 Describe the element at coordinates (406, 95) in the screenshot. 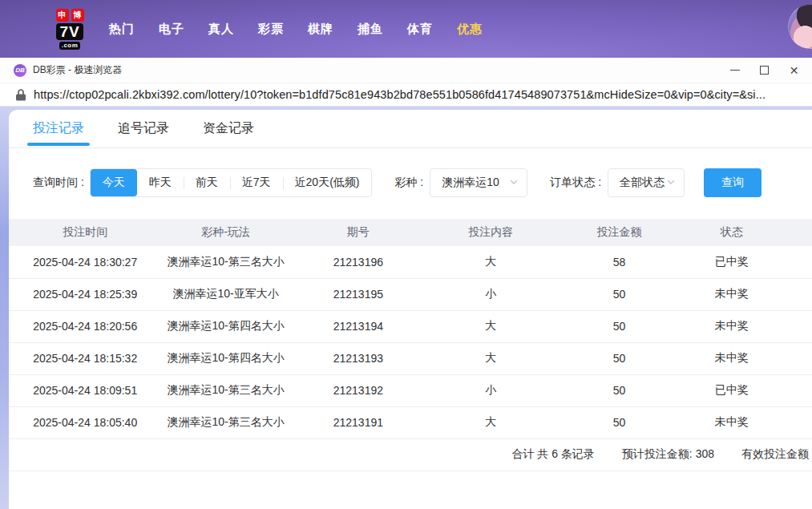

I see `url-bar: https://ctop02pcali.2kbxi392.com/lottery…` at that location.